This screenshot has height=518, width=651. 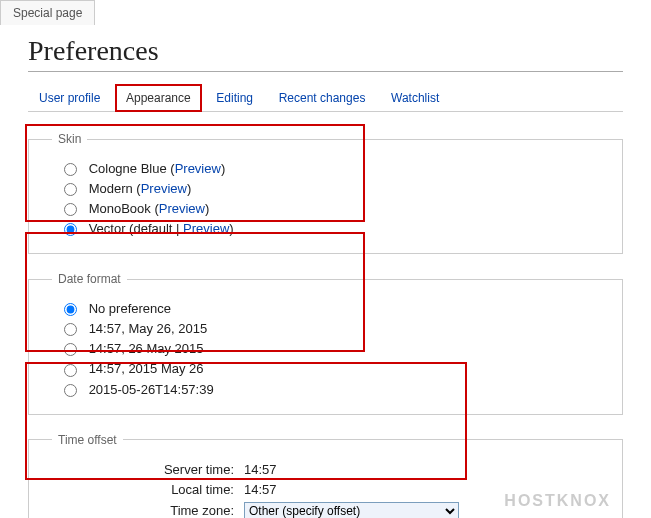 What do you see at coordinates (152, 390) in the screenshot?
I see `date-label: 2015-05-26T14:57:39` at bounding box center [152, 390].